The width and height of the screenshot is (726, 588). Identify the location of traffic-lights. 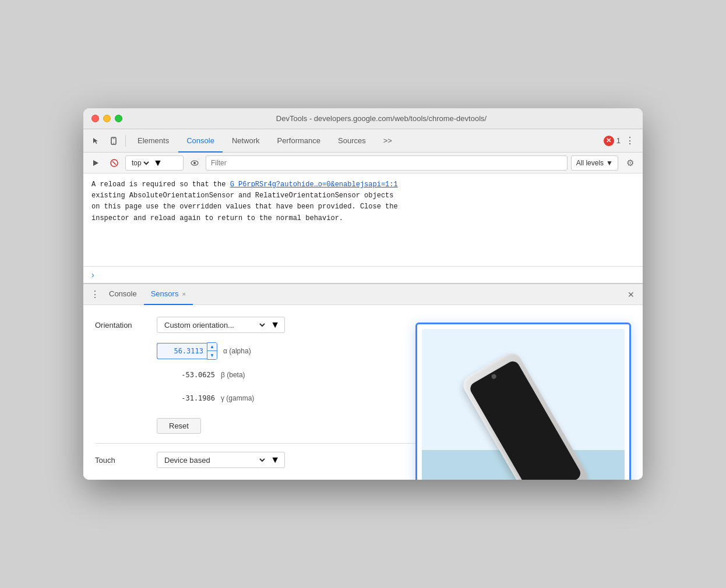
(107, 119).